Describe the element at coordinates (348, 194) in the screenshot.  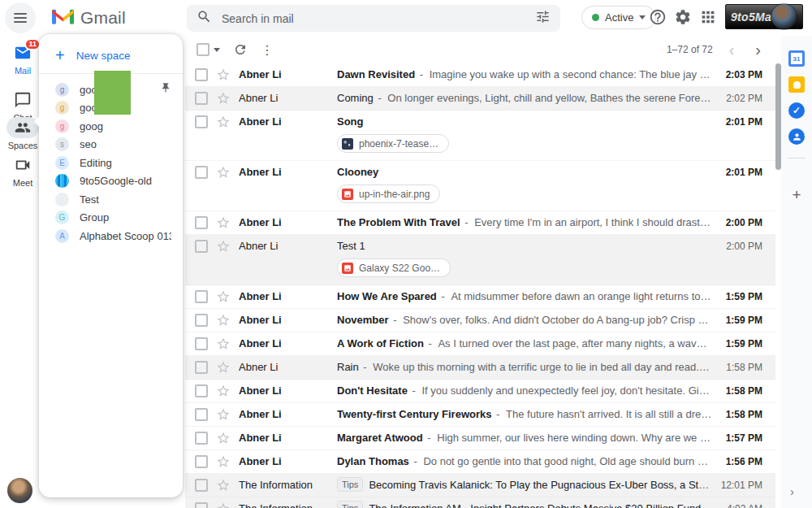
I see `image-file-icon` at that location.